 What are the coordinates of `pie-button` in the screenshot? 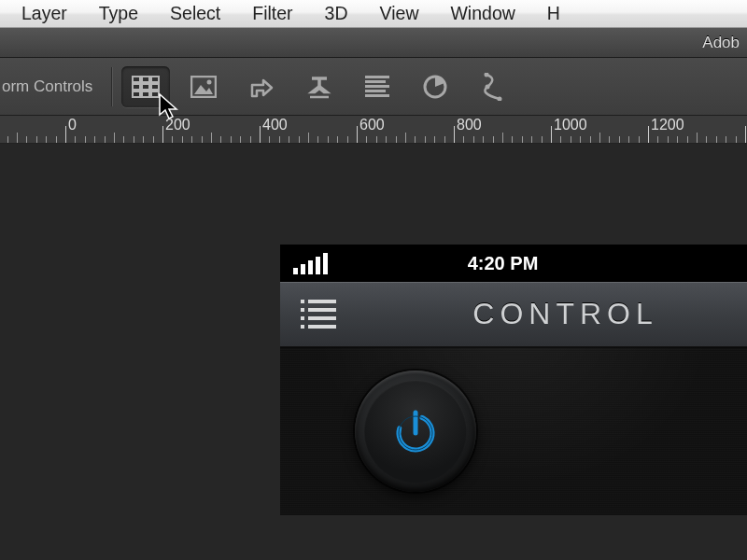 It's located at (435, 87).